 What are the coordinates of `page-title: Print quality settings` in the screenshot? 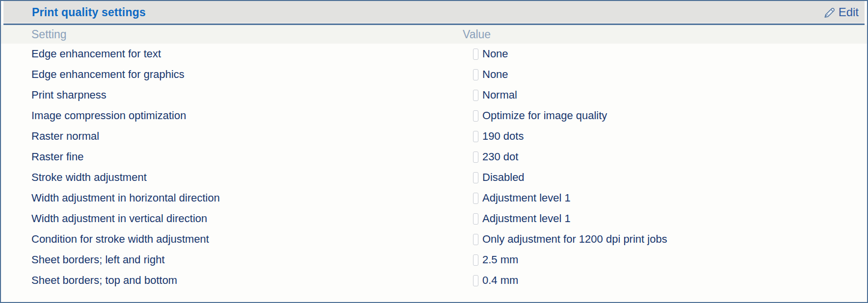 It's located at (89, 13).